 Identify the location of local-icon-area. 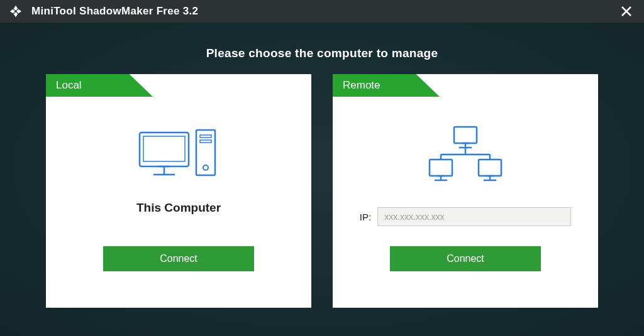
(179, 154).